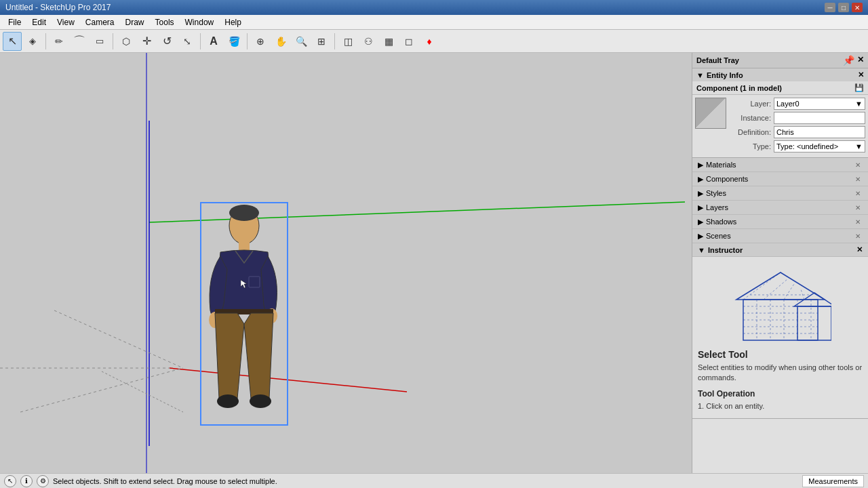 The height and width of the screenshot is (488, 868). What do you see at coordinates (301, 41) in the screenshot?
I see `zoom-button: 🔍` at bounding box center [301, 41].